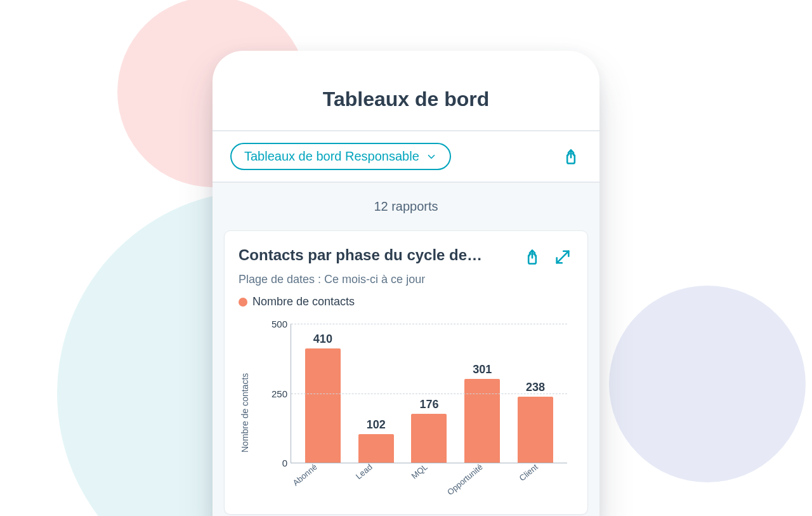 The width and height of the screenshot is (812, 516). Describe the element at coordinates (376, 425) in the screenshot. I see `chart-bar-value: 102` at that location.